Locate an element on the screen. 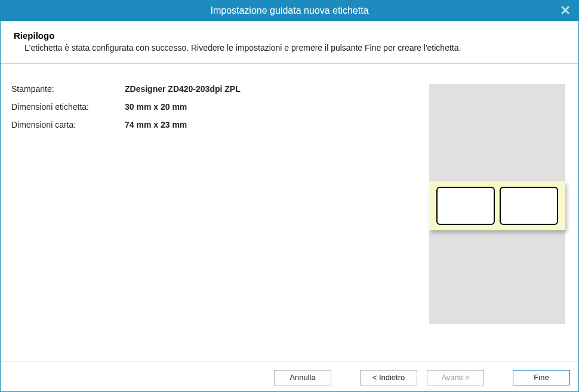 This screenshot has height=392, width=579. summary-row-label-size: Dimensioni etichetta: 30 mm x 20 mm is located at coordinates (214, 107).